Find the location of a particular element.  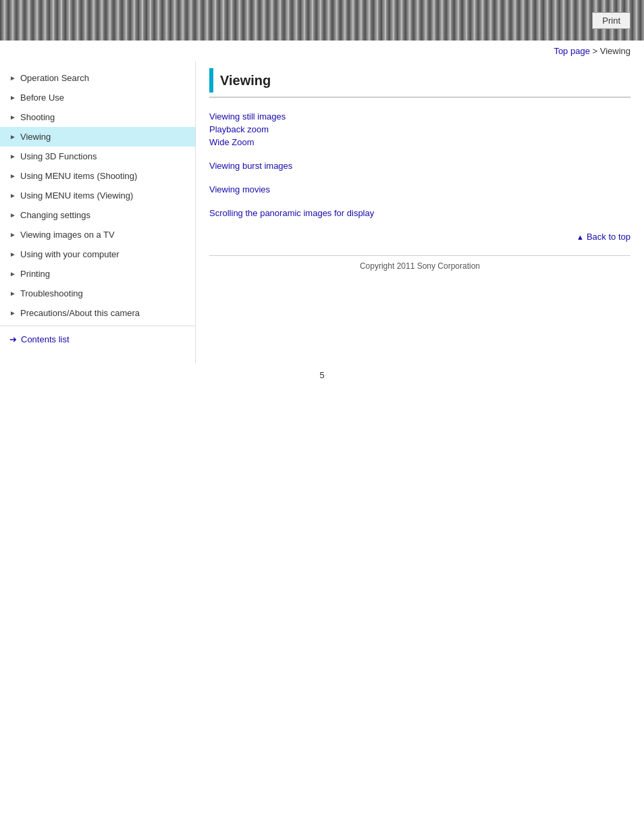

sidebar-item-precautions: ► Precautions/About this camera is located at coordinates (97, 313).